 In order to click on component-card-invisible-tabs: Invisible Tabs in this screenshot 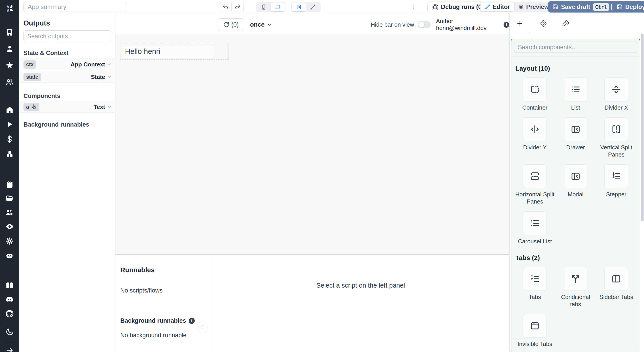, I will do `click(535, 331)`.